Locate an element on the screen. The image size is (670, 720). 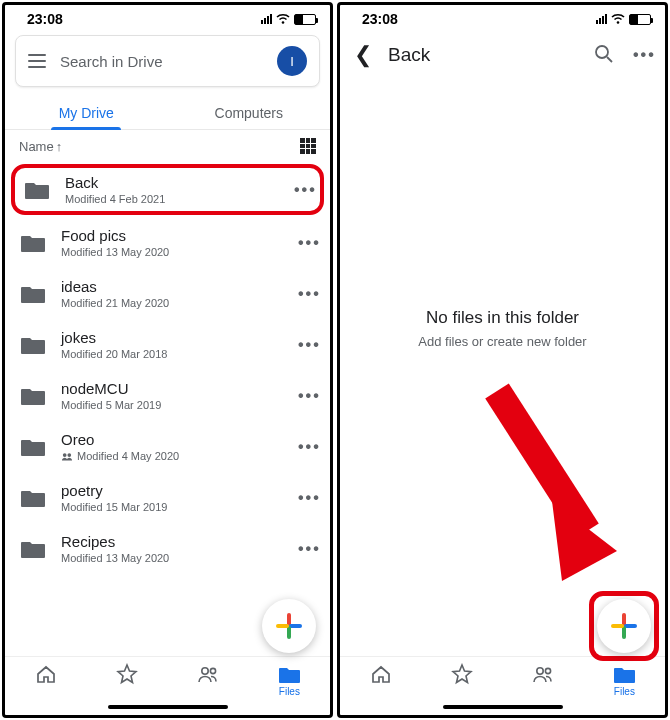
folder-name: Oreo is located at coordinates (172, 440).